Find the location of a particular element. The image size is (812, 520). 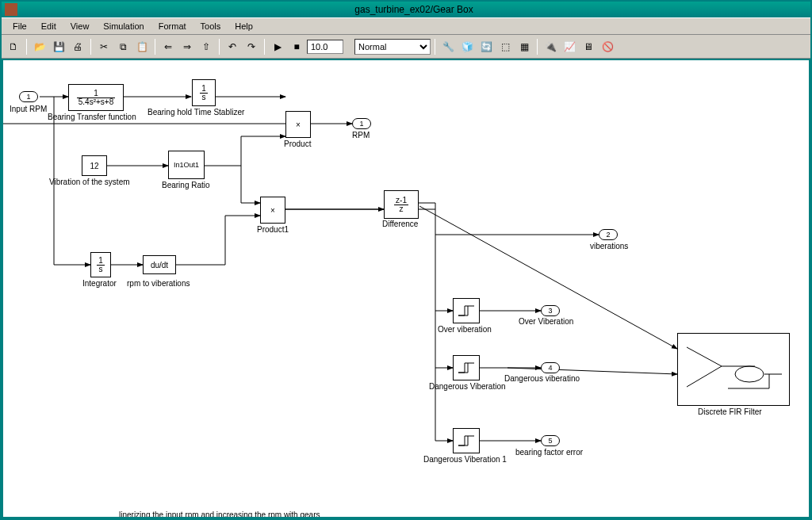

undo-icon: ↶ is located at coordinates (232, 47).